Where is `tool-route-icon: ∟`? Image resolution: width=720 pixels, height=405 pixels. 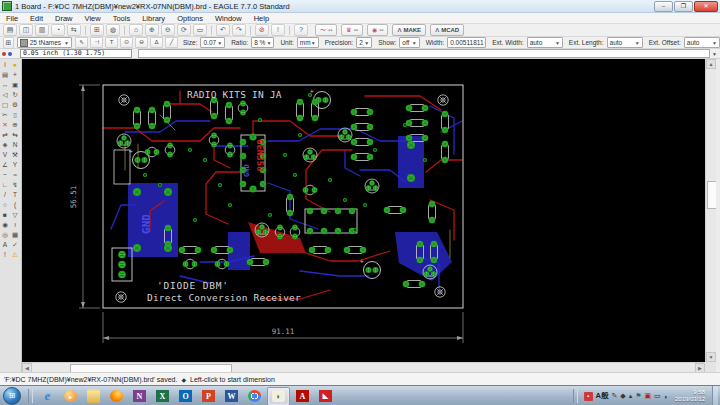
tool-route-icon: ∟ is located at coordinates (5, 185).